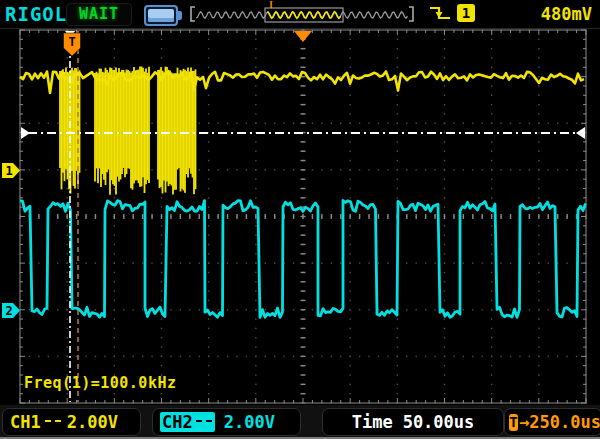 This screenshot has height=439, width=600. I want to click on ch1-ground-marker: 1, so click(11, 170).